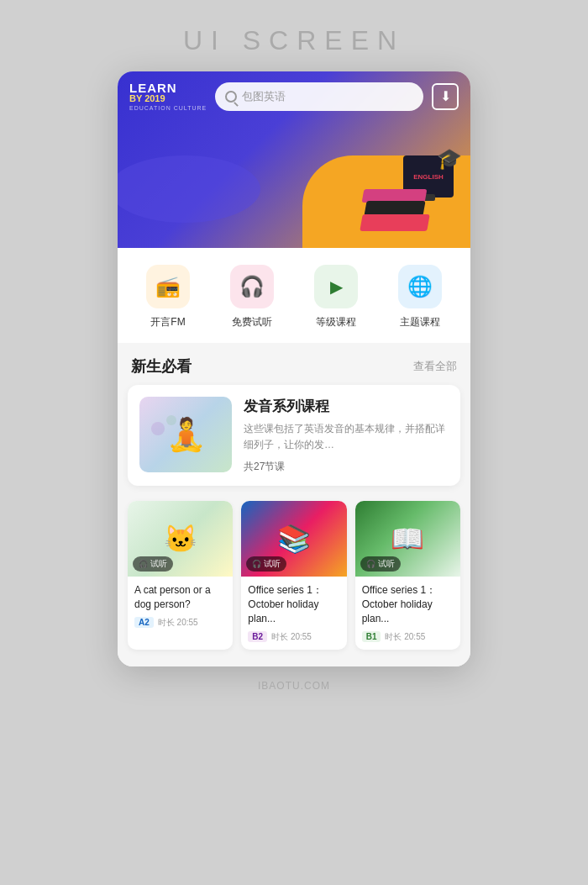  What do you see at coordinates (408, 539) in the screenshot?
I see `course-thumb-3: 📖 🎧 试听` at bounding box center [408, 539].